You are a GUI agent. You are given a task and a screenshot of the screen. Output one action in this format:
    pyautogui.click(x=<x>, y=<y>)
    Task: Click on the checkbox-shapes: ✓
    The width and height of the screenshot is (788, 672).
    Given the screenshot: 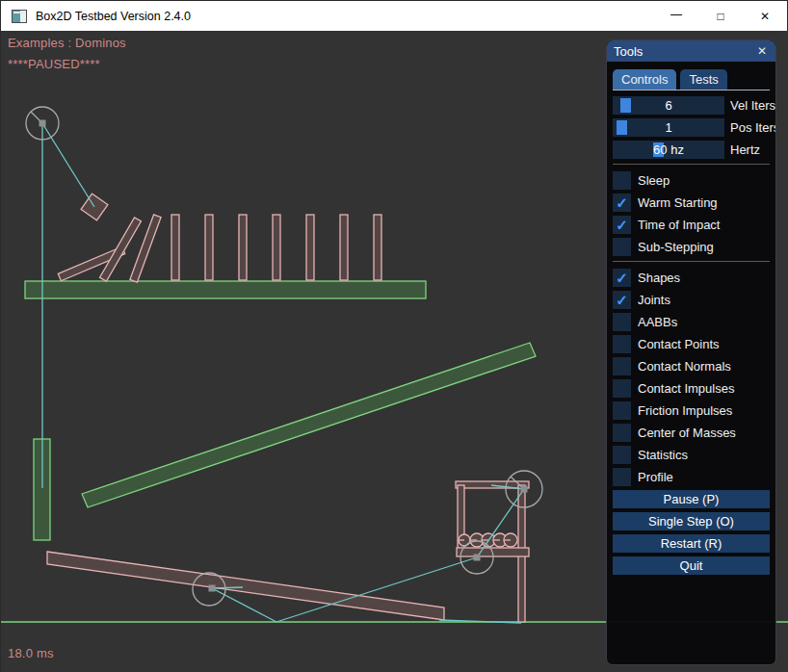 What is the action you would take?
    pyautogui.click(x=622, y=277)
    